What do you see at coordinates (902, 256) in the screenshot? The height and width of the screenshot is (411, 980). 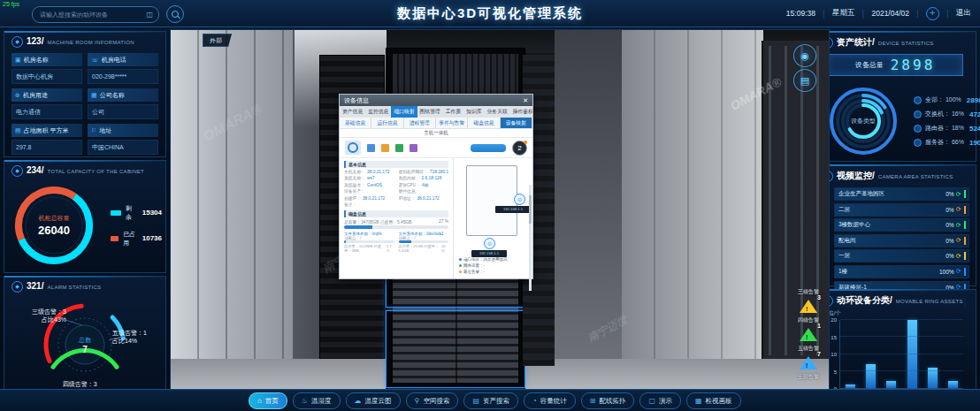 I see `camera-area-row: 一层0%⟳` at bounding box center [902, 256].